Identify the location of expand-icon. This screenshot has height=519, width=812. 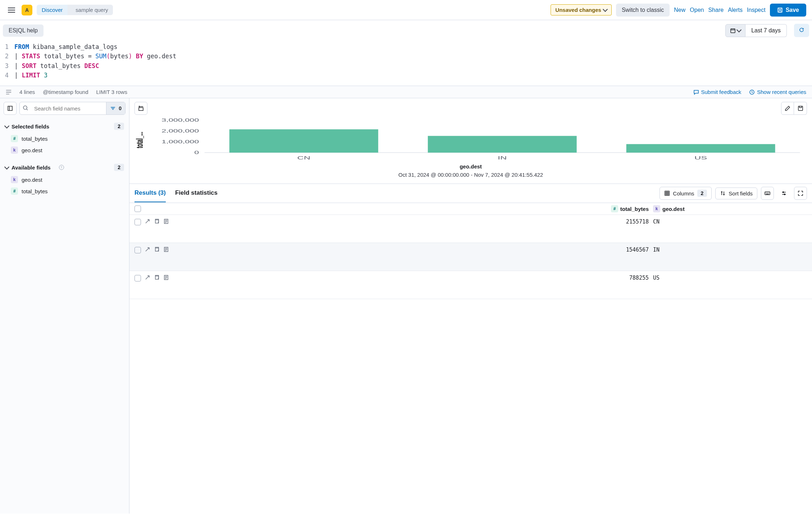
(9, 92).